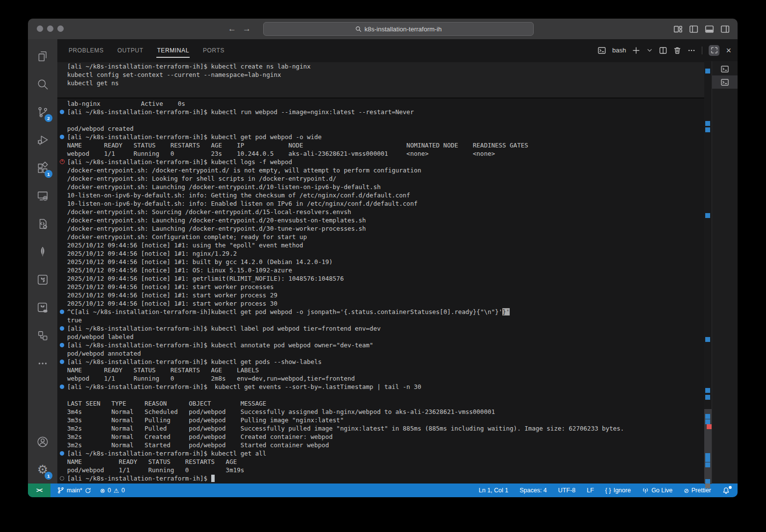 The width and height of the screenshot is (766, 532). What do you see at coordinates (43, 196) in the screenshot?
I see `sidebar-item-remote-explorer` at bounding box center [43, 196].